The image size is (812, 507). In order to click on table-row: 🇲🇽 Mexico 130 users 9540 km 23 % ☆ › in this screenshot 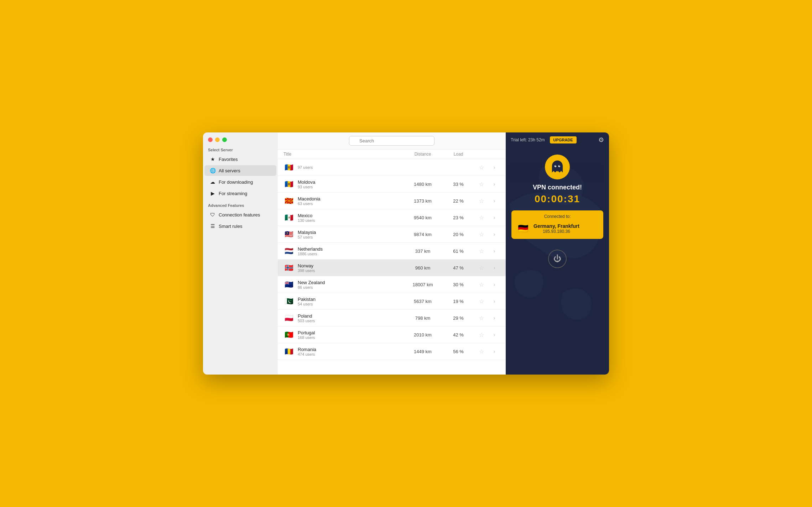, I will do `click(392, 218)`.